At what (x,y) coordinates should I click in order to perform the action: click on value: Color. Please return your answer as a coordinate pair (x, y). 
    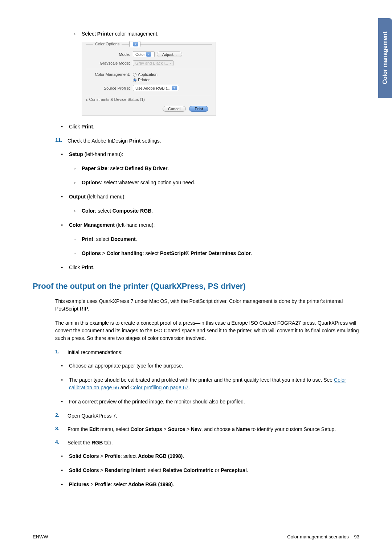
    Looking at the image, I should click on (140, 54).